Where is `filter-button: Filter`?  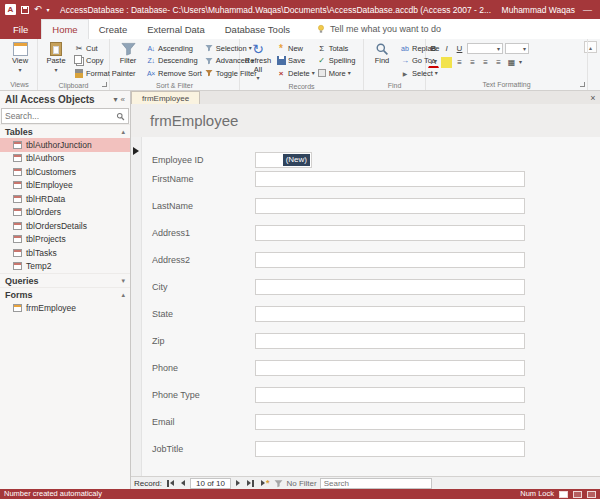 filter-button: Filter is located at coordinates (128, 53).